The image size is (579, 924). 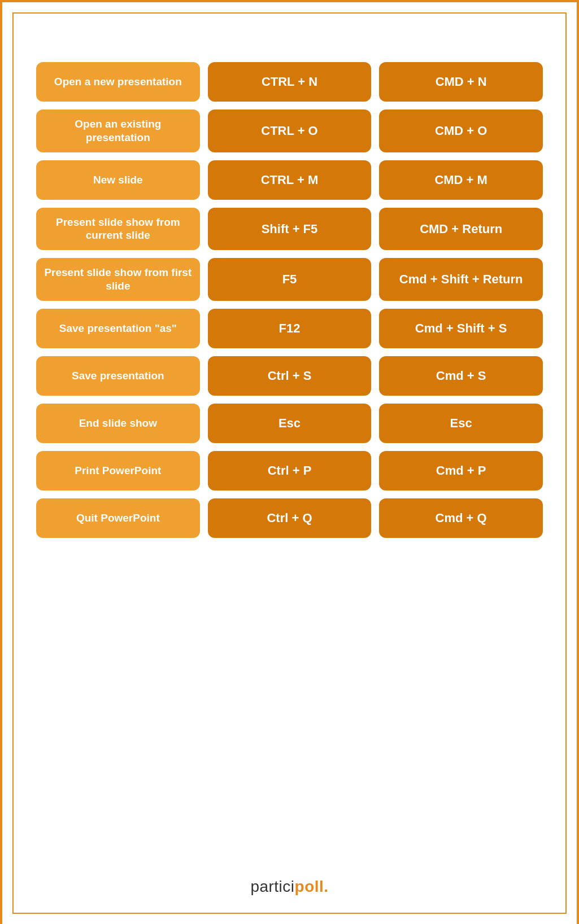 What do you see at coordinates (289, 376) in the screenshot?
I see `shortcut-row: Save presentationCtrl + SCmd + S` at bounding box center [289, 376].